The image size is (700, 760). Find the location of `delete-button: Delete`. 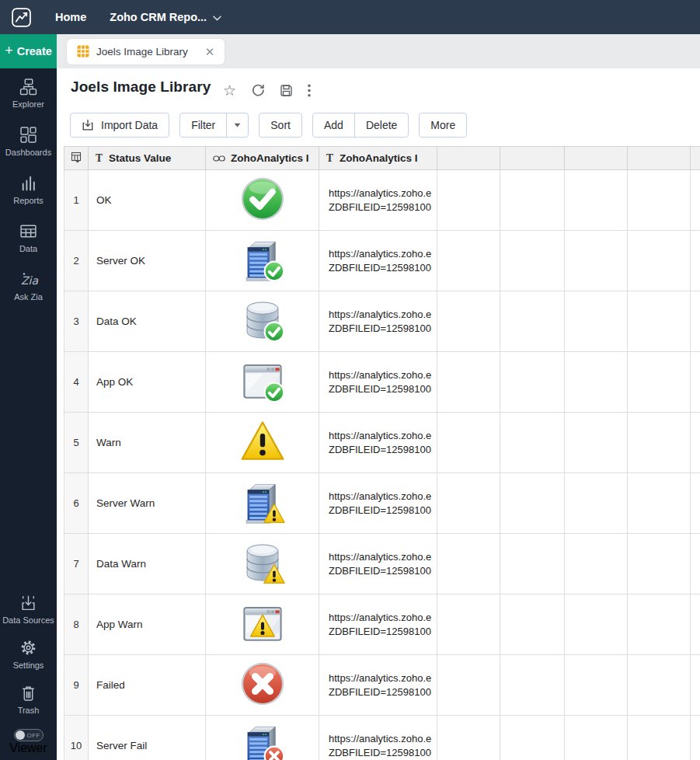

delete-button: Delete is located at coordinates (381, 125).